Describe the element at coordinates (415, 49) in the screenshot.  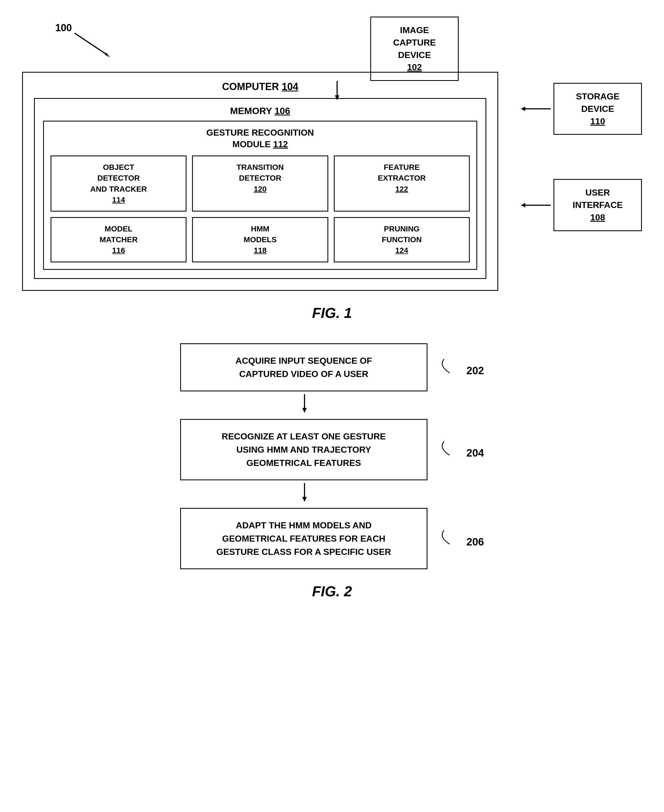
I see `image-capture-box: IMAGE CAPTURE DEVICE 102` at that location.